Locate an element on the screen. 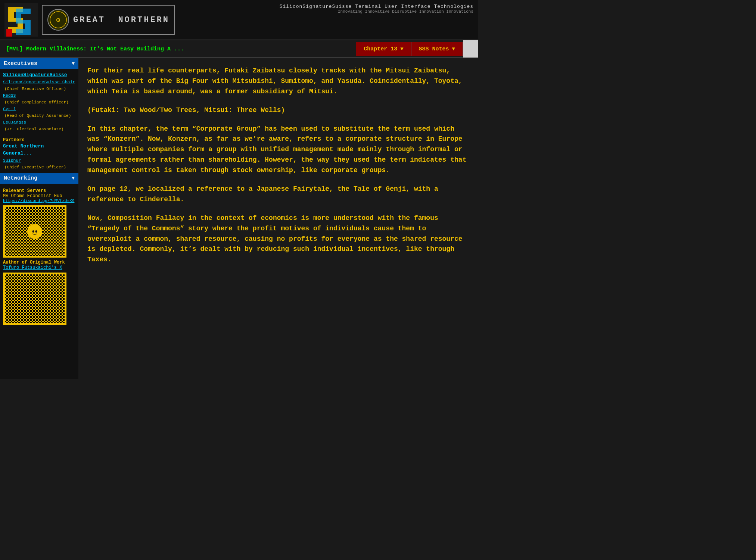 The height and width of the screenshot is (560, 756). sss-notes-label: SSS Notes is located at coordinates (434, 49).